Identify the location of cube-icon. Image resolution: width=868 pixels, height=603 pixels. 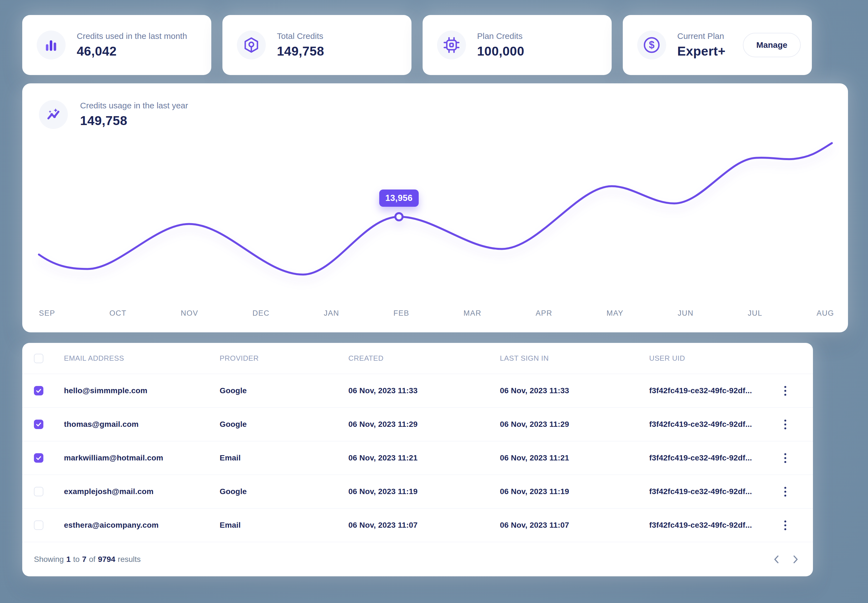
(251, 45).